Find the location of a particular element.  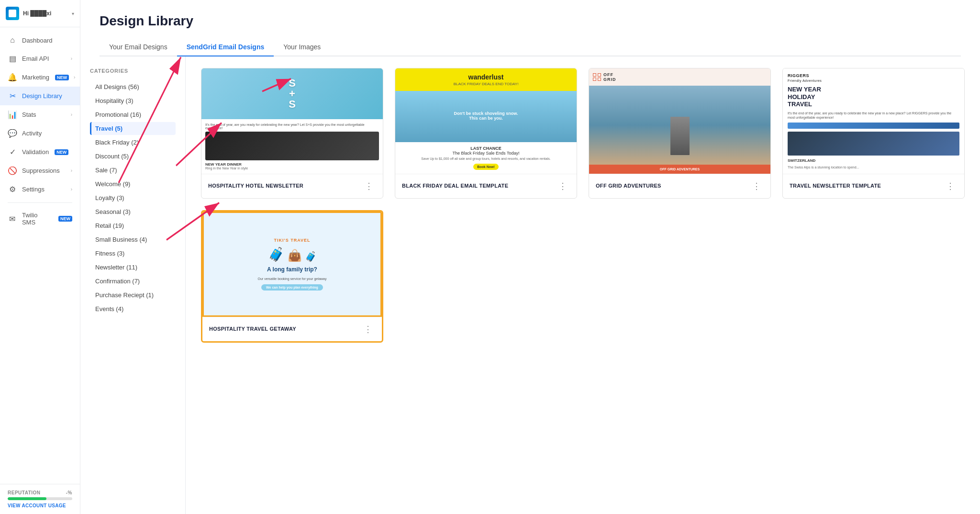

sidebar-item-settings: ⚙ Settings › is located at coordinates (40, 190).